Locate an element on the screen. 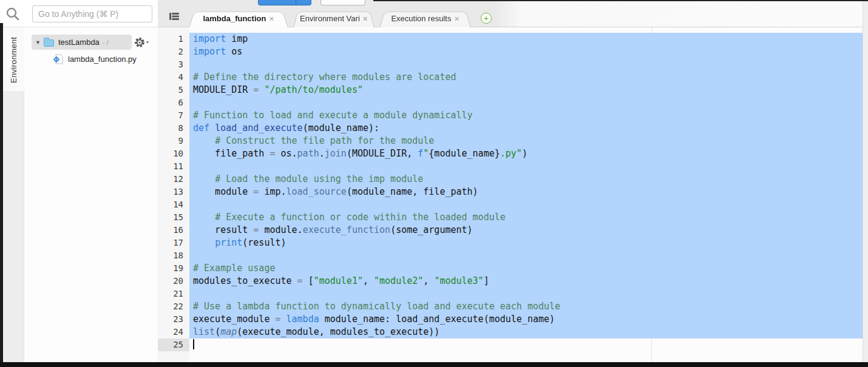  goto-anything-input is located at coordinates (92, 14).